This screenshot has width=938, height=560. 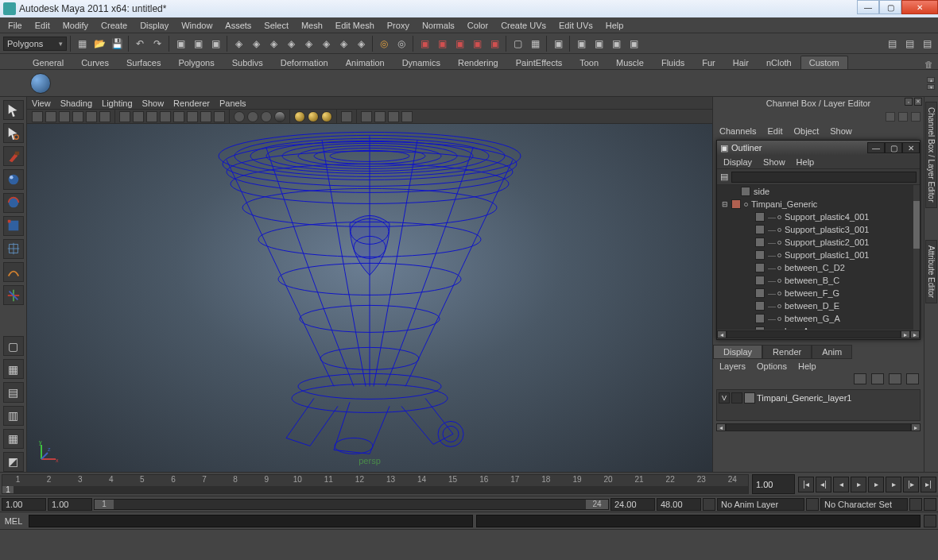 What do you see at coordinates (478, 25) in the screenshot?
I see `menu-color: Color` at bounding box center [478, 25].